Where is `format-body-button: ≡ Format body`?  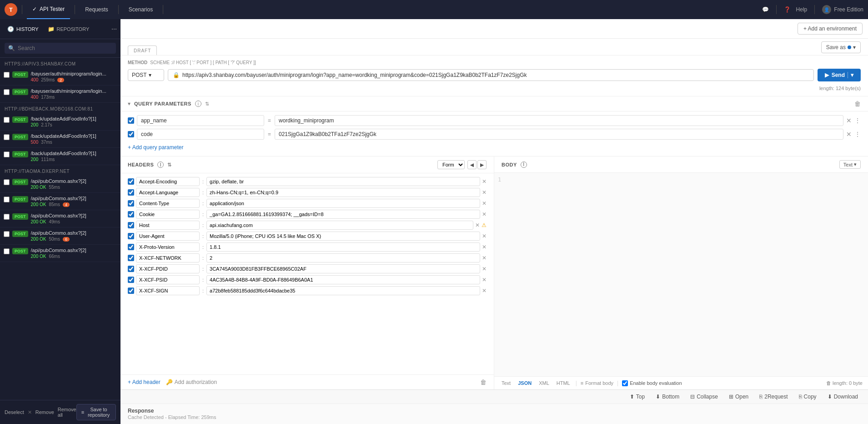 format-body-button: ≡ Format body is located at coordinates (597, 383).